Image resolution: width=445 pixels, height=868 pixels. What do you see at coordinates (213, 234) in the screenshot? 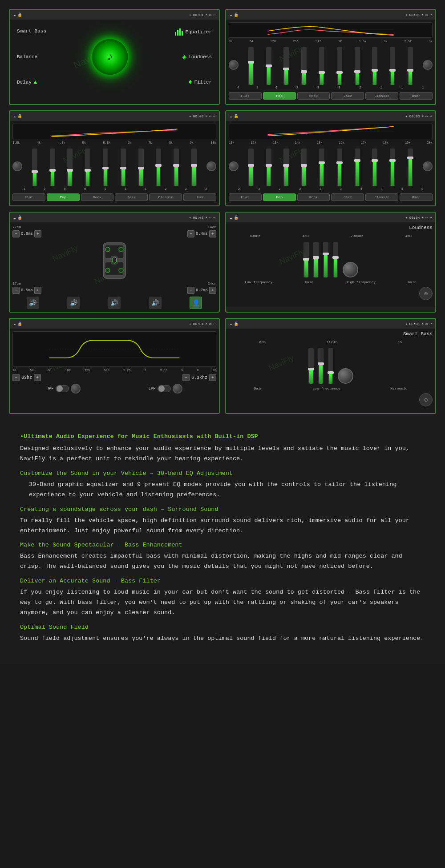
I see `ss-rf-plus: +` at bounding box center [213, 234].